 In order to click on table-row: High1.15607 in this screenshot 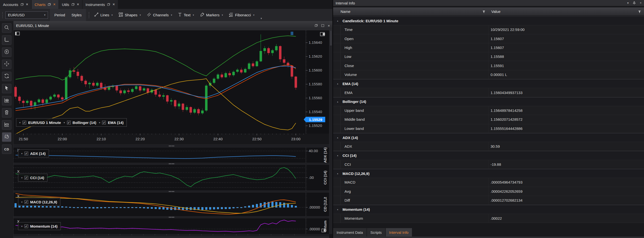, I will do `click(488, 48)`.